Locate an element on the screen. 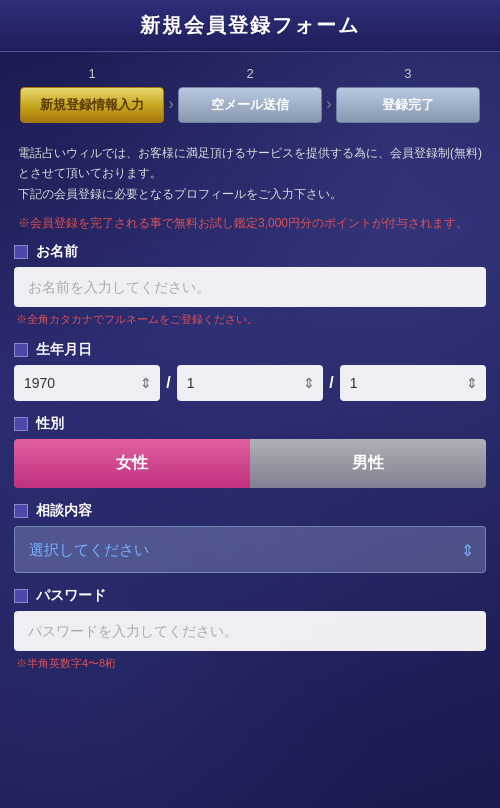  gender-checkbox-icon is located at coordinates (21, 424).